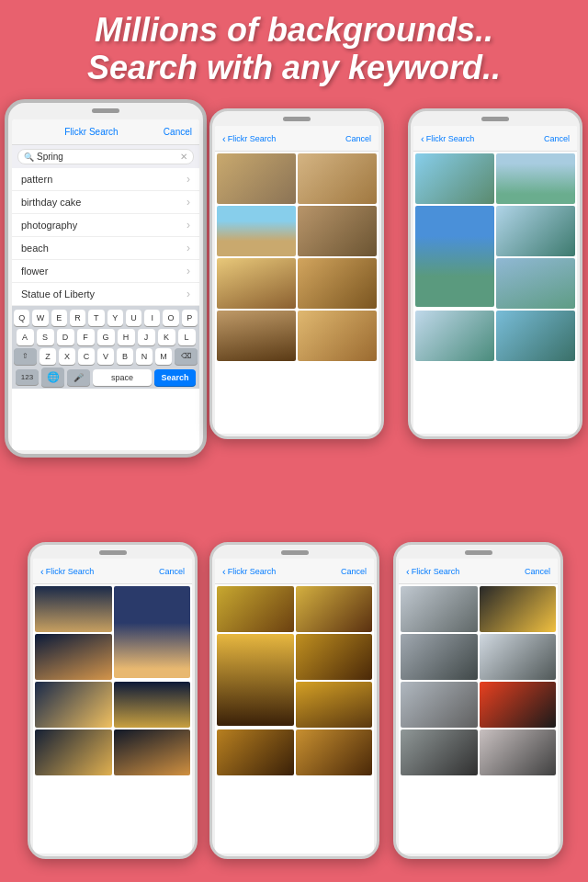 The width and height of the screenshot is (588, 882). Describe the element at coordinates (106, 318) in the screenshot. I see `kb-row-1: Q W E R T Y U I O P` at that location.